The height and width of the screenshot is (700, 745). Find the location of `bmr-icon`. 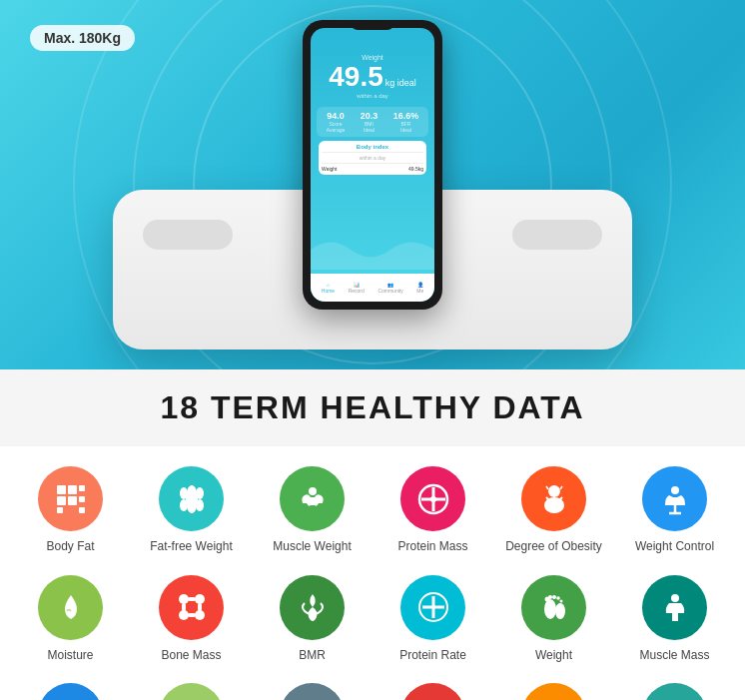

bmr-icon is located at coordinates (312, 607).